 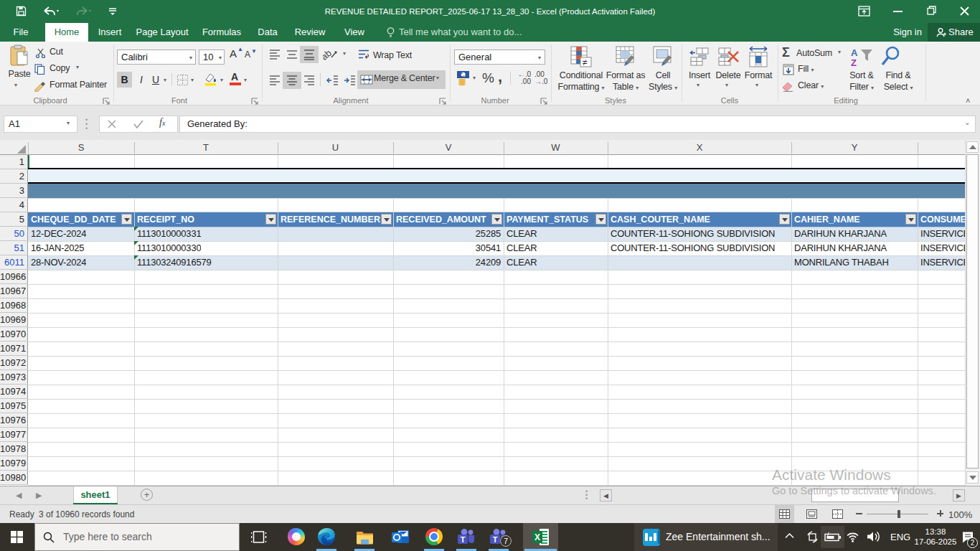 I want to click on svg-text: Z, so click(x=854, y=62).